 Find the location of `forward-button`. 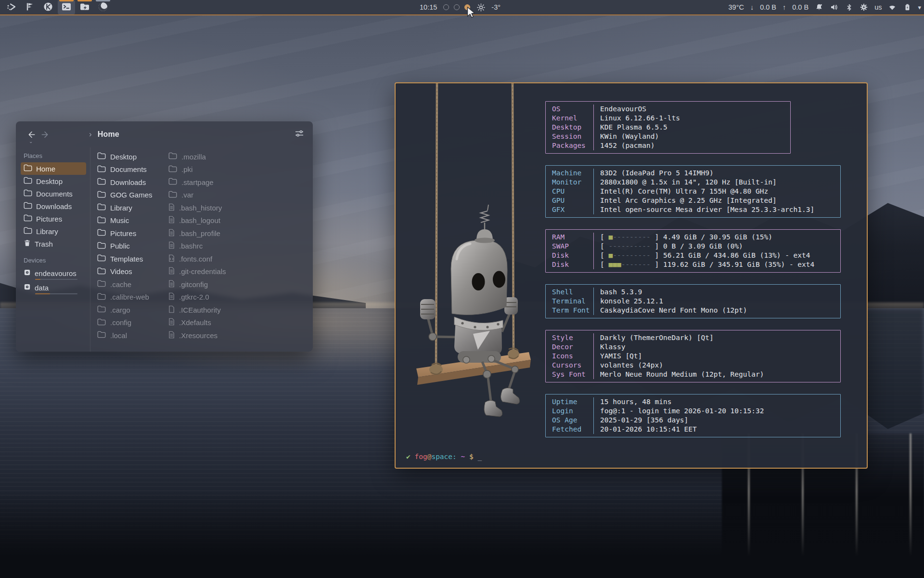

forward-button is located at coordinates (45, 134).